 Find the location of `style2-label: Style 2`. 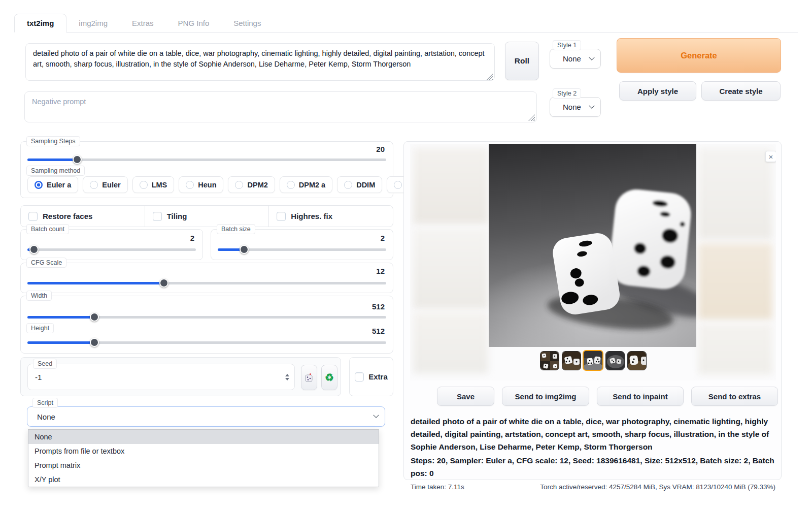

style2-label: Style 2 is located at coordinates (567, 93).